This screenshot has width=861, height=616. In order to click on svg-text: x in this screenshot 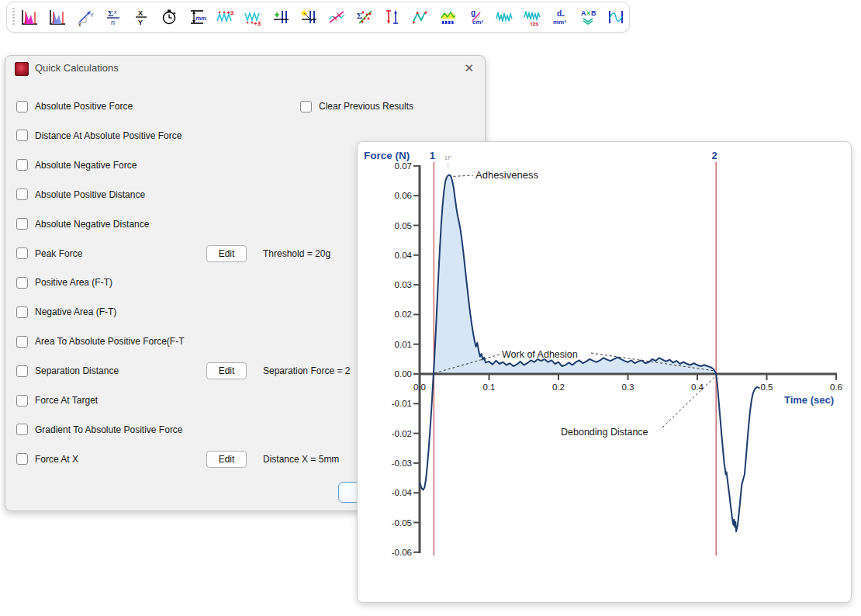, I will do `click(116, 12)`.